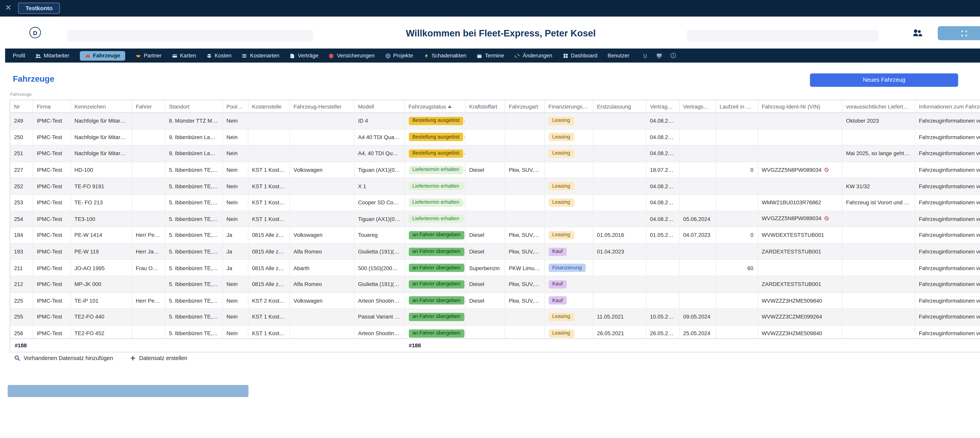  What do you see at coordinates (495, 137) in the screenshot?
I see `vehicle-row: 250IPMC-TestNachfolge für Mitarbeite9. I…` at bounding box center [495, 137].